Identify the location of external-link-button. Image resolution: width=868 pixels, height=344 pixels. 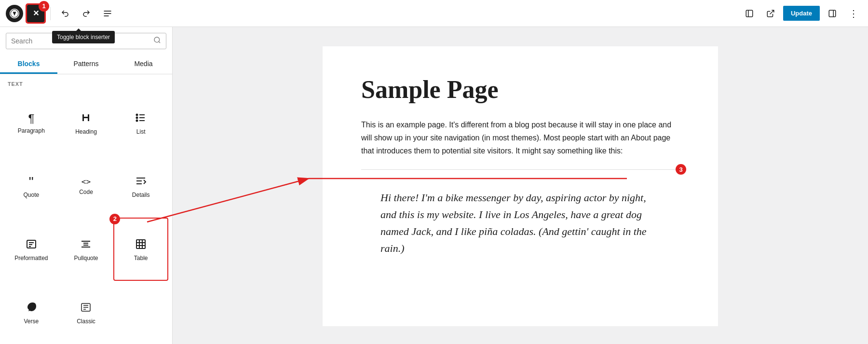
(771, 14).